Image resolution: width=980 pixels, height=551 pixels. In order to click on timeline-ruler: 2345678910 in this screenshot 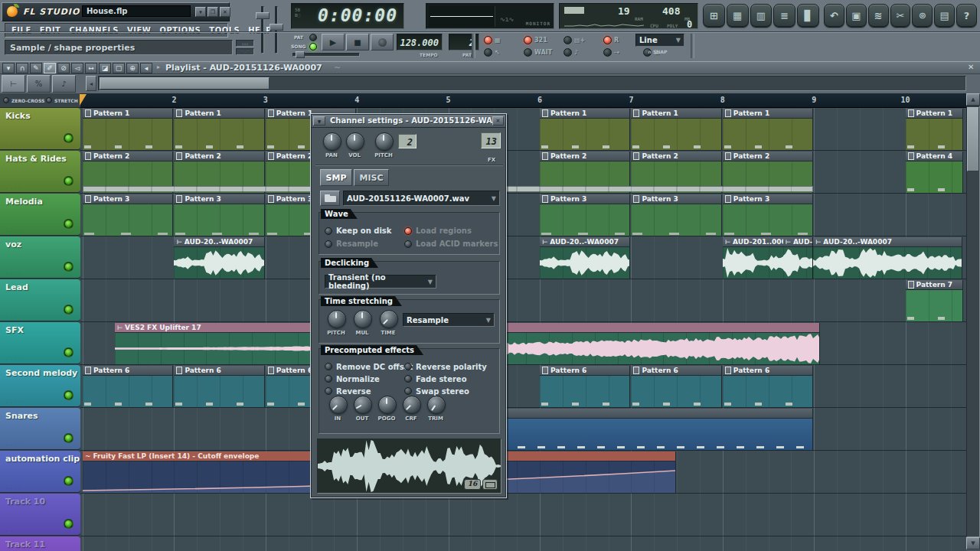, I will do `click(524, 101)`.